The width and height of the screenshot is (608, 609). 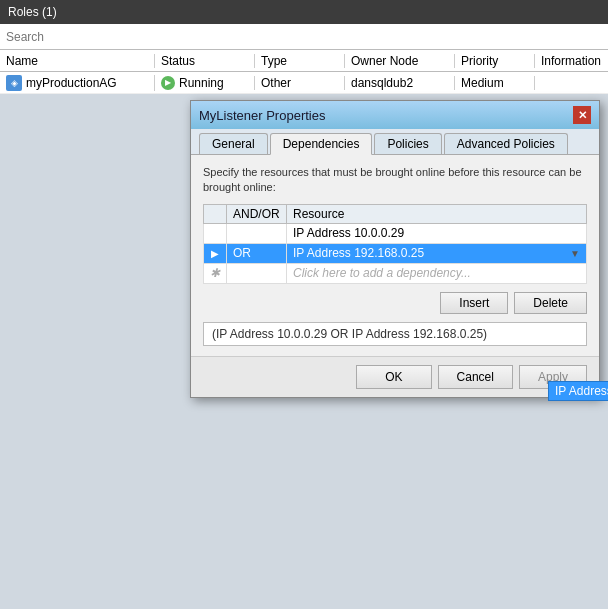 I want to click on row-icon, so click(x=14, y=83).